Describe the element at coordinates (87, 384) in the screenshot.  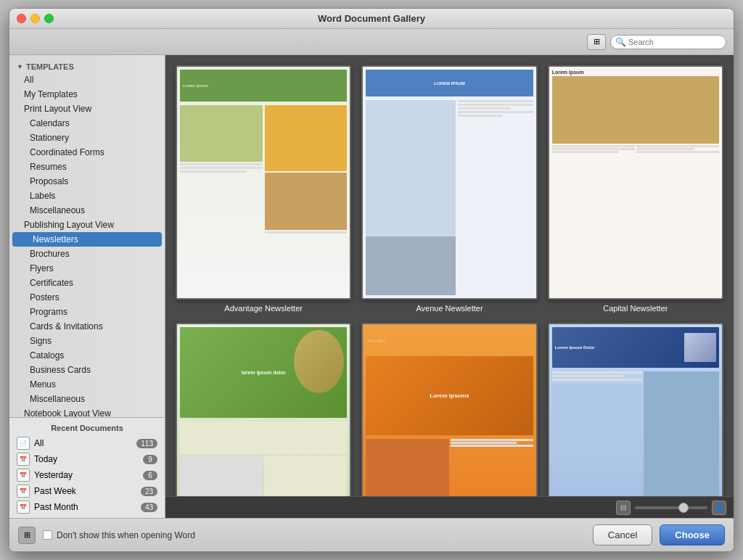
I see `sidebar-item-menus: Menus` at that location.